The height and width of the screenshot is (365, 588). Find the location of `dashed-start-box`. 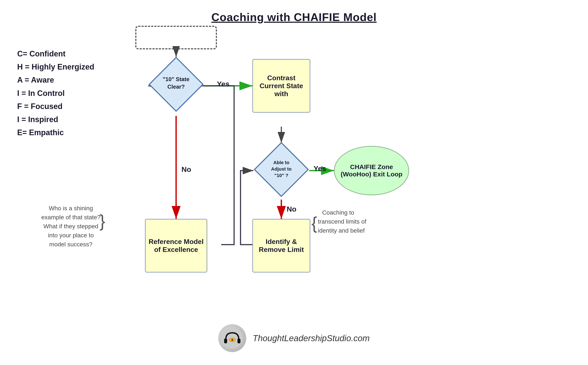

dashed-start-box is located at coordinates (176, 38).